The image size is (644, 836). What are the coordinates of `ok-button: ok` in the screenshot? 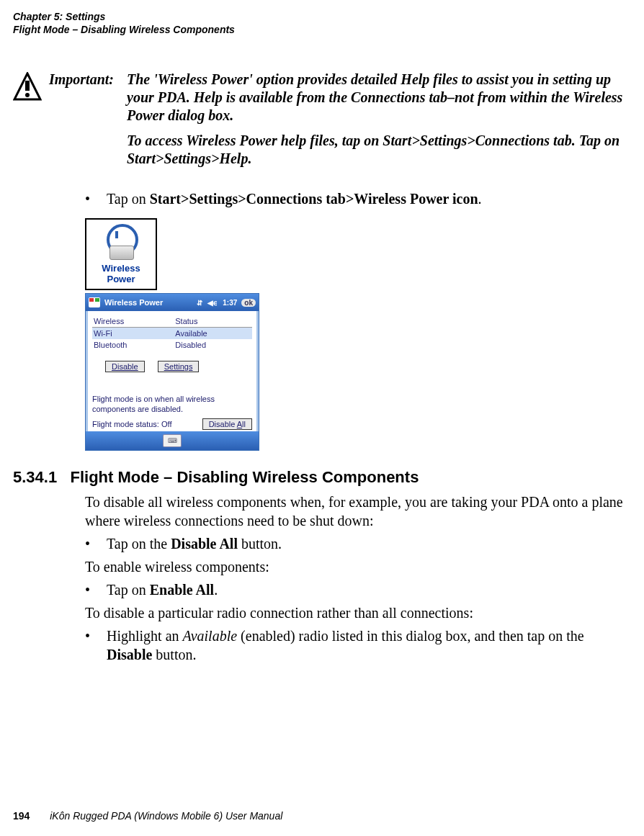 It's located at (249, 302).